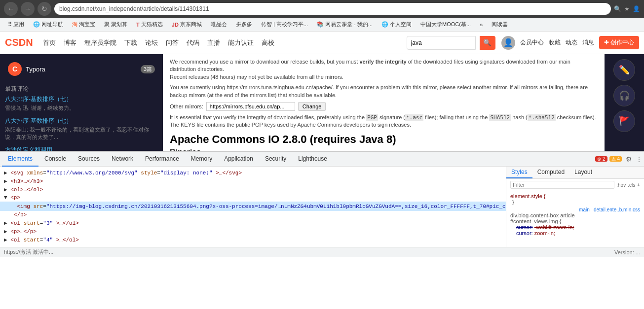 The height and width of the screenshot is (309, 644). Describe the element at coordinates (251, 106) in the screenshot. I see `mirror-url-input` at that location.